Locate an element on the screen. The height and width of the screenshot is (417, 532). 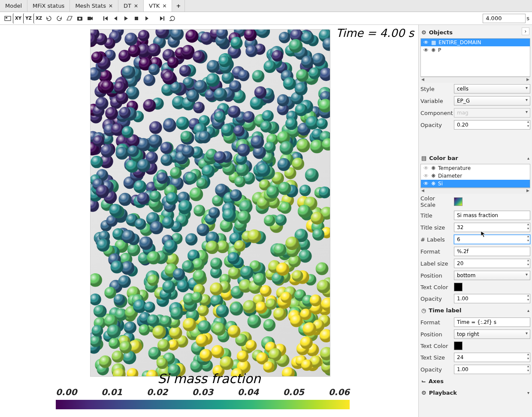
tl-textsize-input is located at coordinates (492, 357).